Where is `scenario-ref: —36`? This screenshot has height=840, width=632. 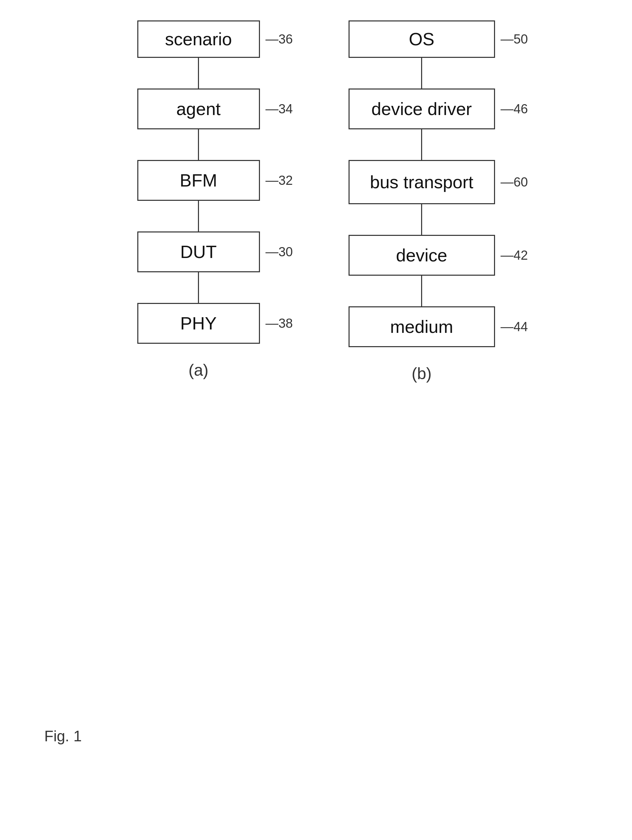
scenario-ref: —36 is located at coordinates (279, 39).